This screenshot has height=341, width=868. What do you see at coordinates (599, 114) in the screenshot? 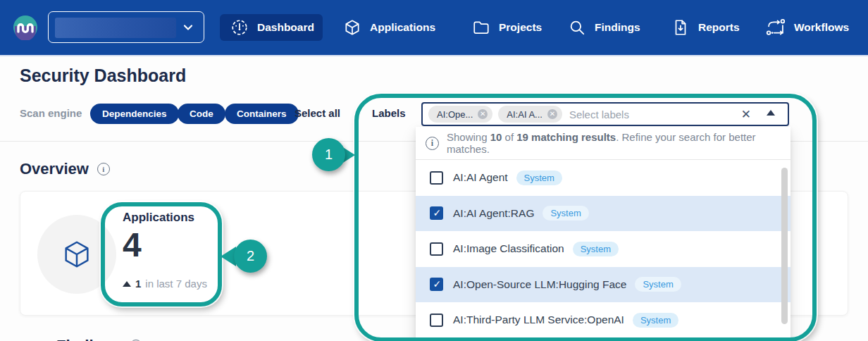
I see `labels-placeholder: Select labels` at bounding box center [599, 114].